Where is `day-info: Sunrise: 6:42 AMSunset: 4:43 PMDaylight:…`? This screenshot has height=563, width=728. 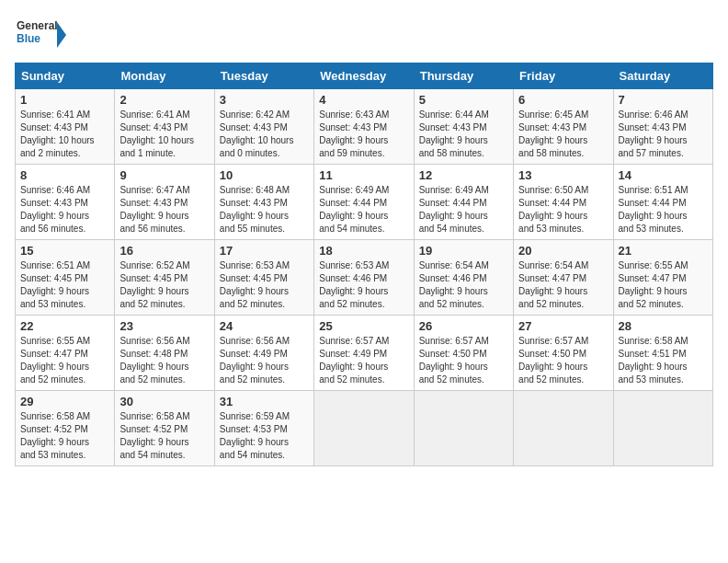 day-info: Sunrise: 6:42 AMSunset: 4:43 PMDaylight:… is located at coordinates (265, 134).